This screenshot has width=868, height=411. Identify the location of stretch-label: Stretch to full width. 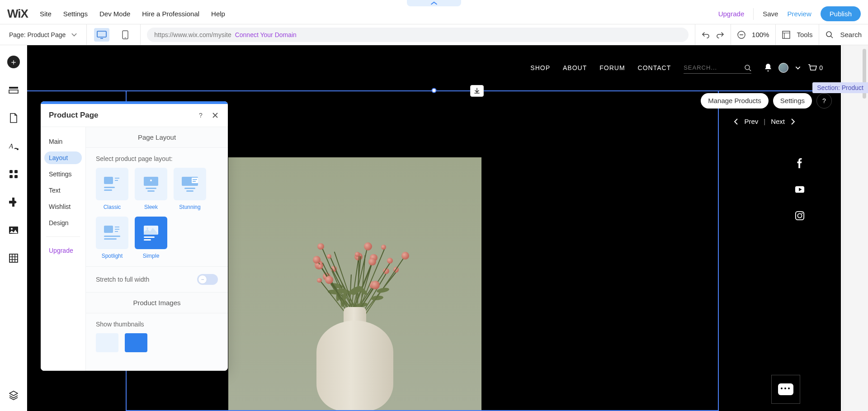
(123, 279).